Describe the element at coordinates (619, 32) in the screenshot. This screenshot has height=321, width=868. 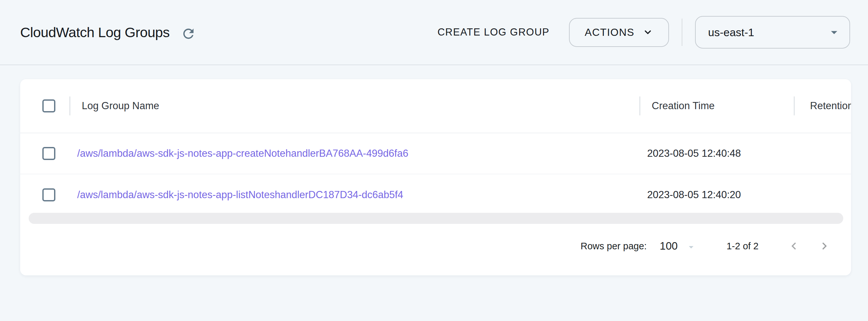
I see `actions-button: ACTIONS` at that location.